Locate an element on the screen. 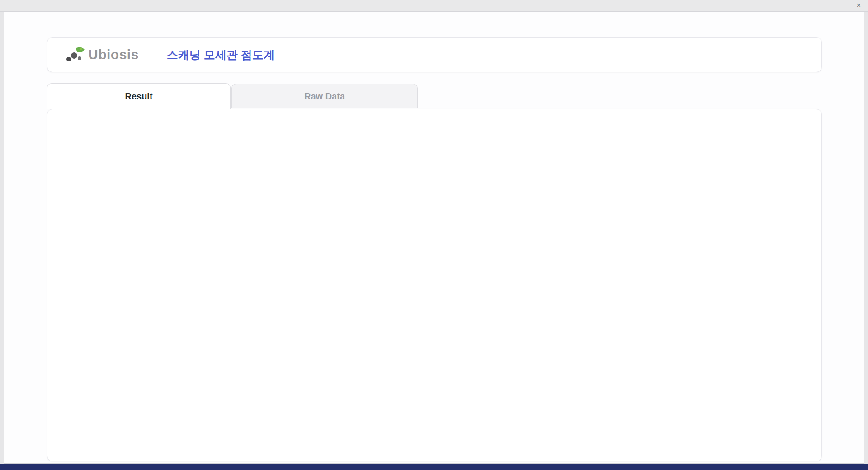  logo-text: Ubiosis is located at coordinates (113, 55).